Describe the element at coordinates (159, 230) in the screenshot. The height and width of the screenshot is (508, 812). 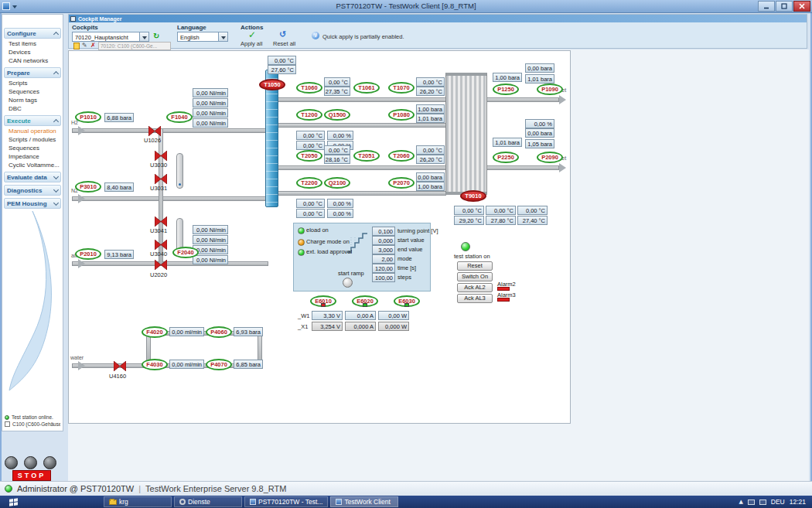
I see `label-u3041: U3041` at that location.